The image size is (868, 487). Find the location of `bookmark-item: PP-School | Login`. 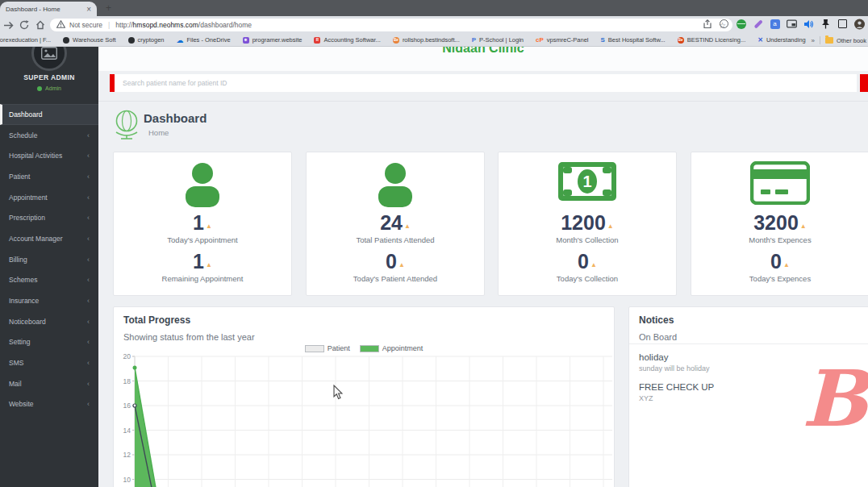

bookmark-item: PP-School | Login is located at coordinates (498, 40).